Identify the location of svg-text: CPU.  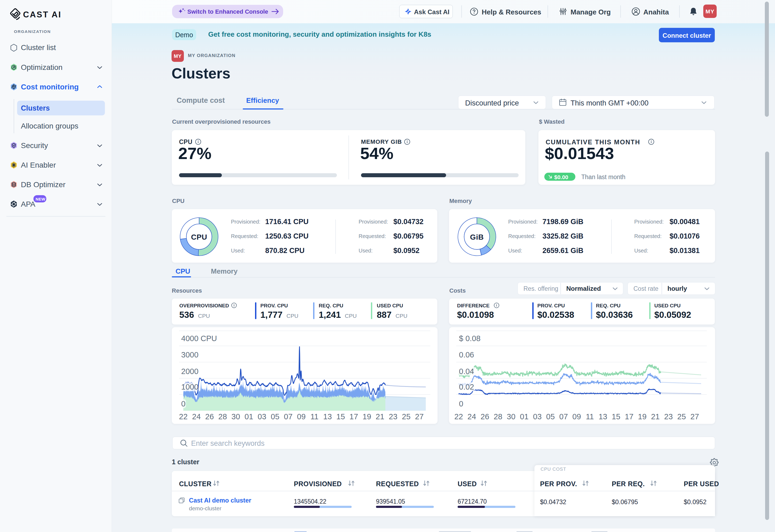
(199, 237).